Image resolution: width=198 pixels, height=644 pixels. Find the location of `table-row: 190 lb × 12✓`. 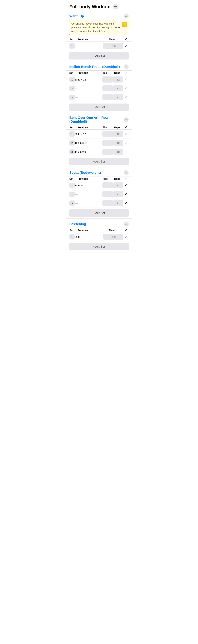

table-row: 190 lb × 12✓ is located at coordinates (99, 134).